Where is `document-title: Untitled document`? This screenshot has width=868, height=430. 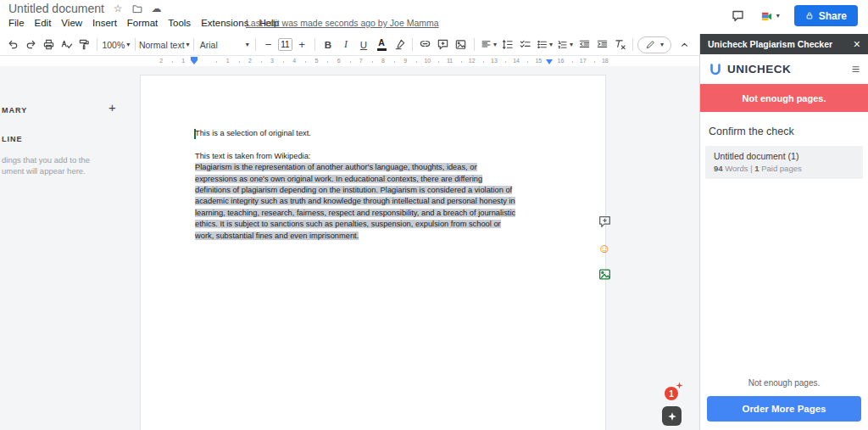 document-title: Untitled document is located at coordinates (56, 8).